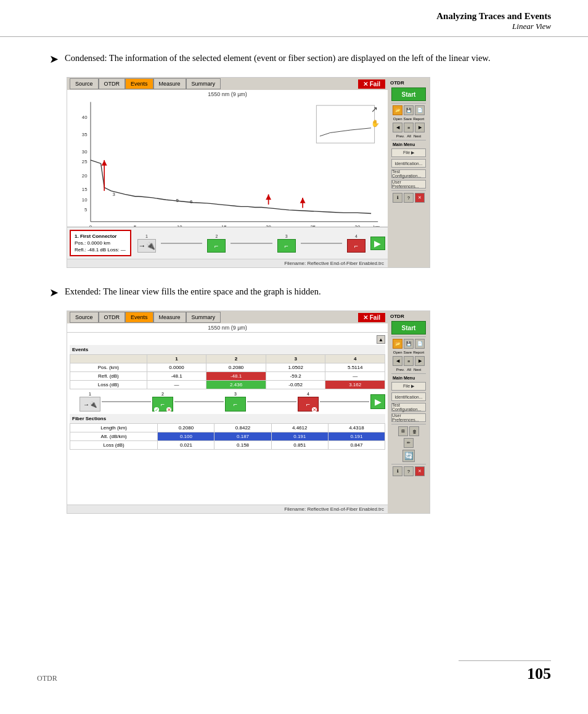  What do you see at coordinates (227, 84) in the screenshot?
I see `tabs-bar-1: Source OTDR Events Measure Summary ✕ Fai…` at bounding box center [227, 84].